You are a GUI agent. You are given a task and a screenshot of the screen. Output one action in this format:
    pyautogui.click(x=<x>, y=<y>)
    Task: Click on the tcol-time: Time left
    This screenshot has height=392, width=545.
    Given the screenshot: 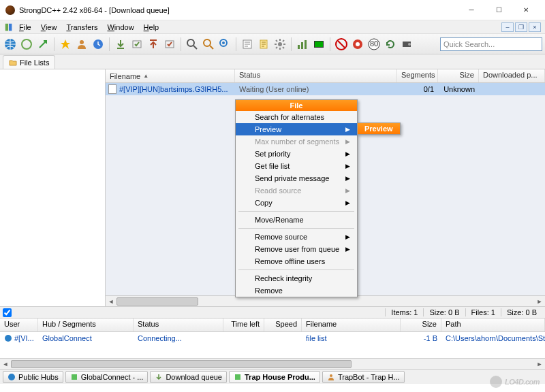 What is the action you would take?
    pyautogui.click(x=244, y=325)
    